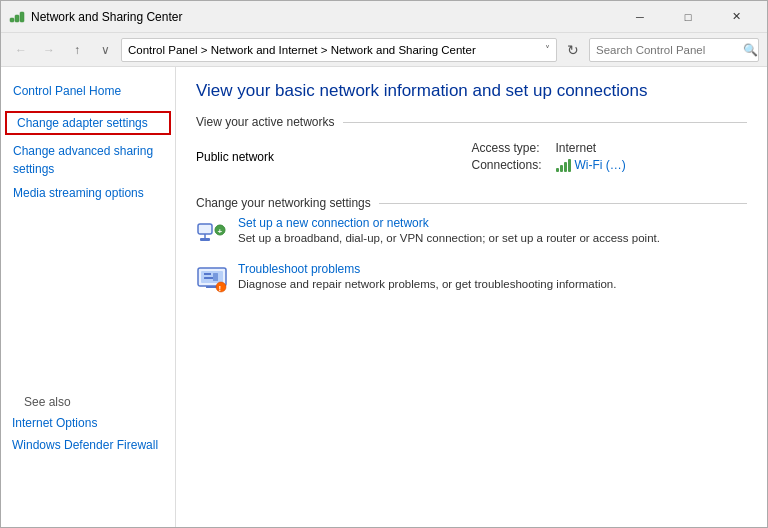  Describe the element at coordinates (77, 50) in the screenshot. I see `up-button: ↑` at that location.